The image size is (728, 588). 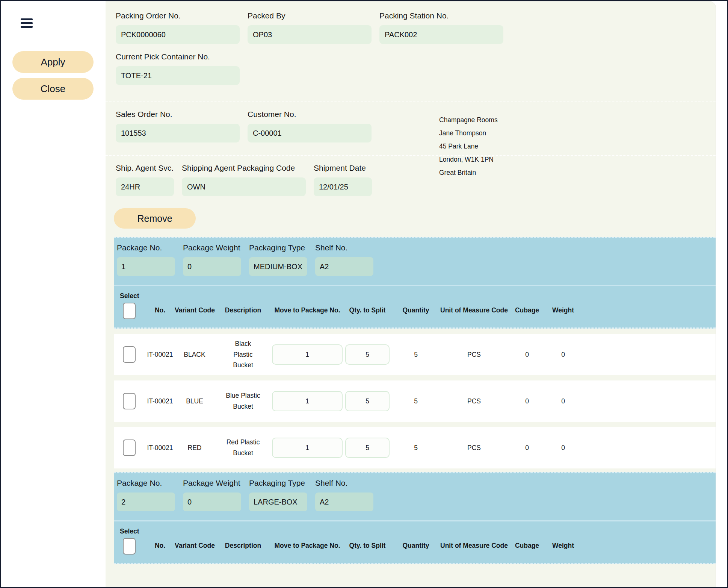 What do you see at coordinates (310, 126) in the screenshot?
I see `customer-group: Customer No.` at bounding box center [310, 126].